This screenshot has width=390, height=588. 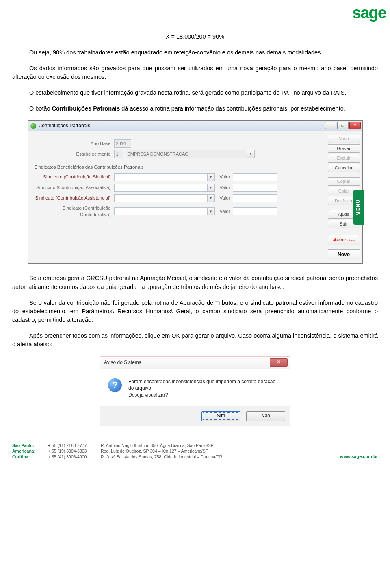 I want to click on valor-assistencial-input, so click(x=255, y=198).